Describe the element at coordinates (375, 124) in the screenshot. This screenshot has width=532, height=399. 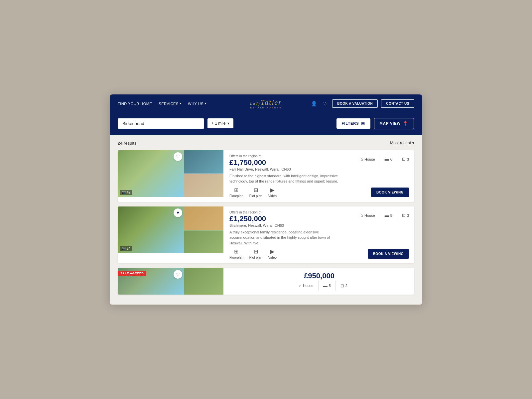
I see `search-right: FILTERS ⊞ MAP VIEW 📍` at that location.